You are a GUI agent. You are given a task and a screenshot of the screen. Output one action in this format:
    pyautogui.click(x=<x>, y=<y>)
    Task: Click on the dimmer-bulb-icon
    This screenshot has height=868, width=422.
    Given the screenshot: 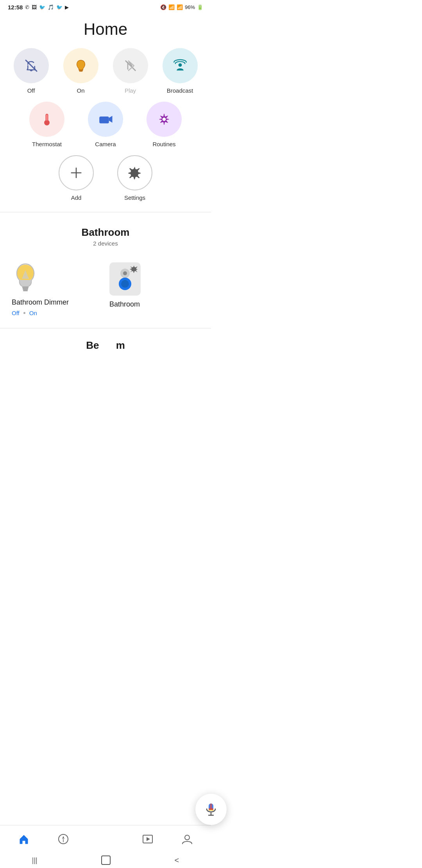 What is the action you would take?
    pyautogui.click(x=25, y=276)
    